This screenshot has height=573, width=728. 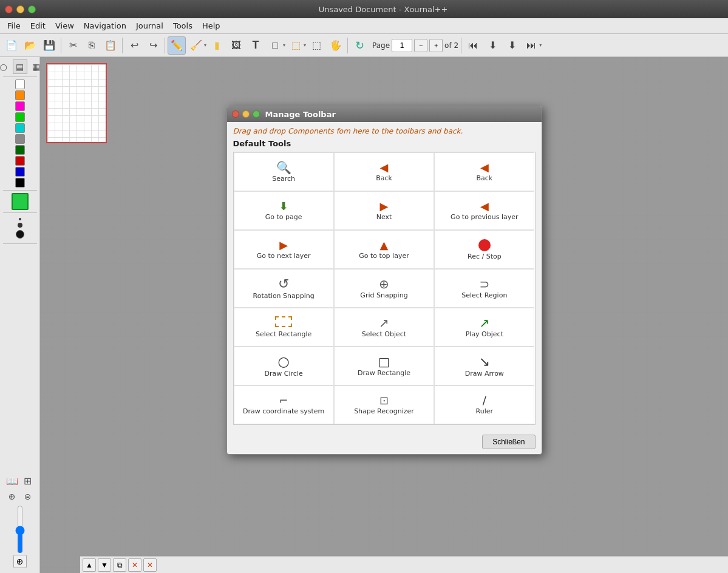 I want to click on layer-icon-2: ⊞, so click(x=28, y=481).